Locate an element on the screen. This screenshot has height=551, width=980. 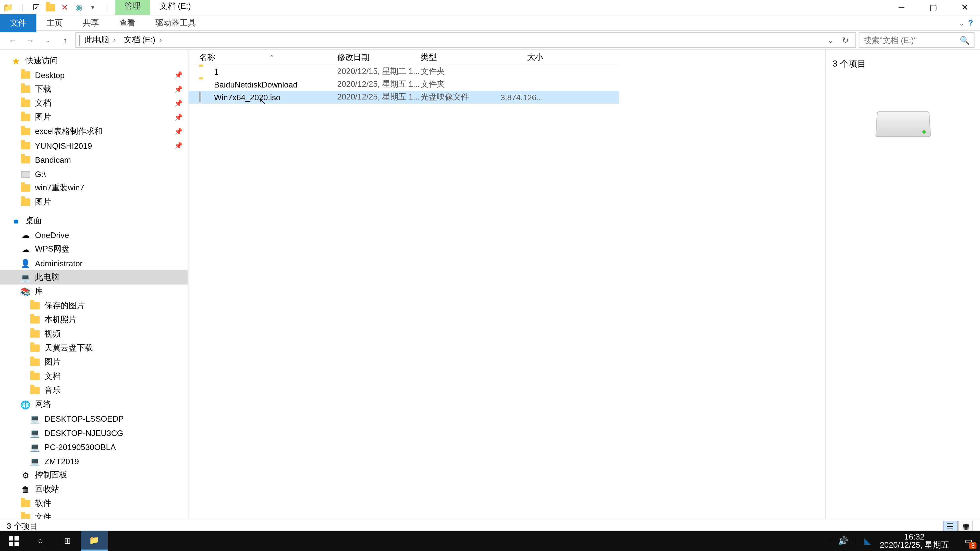
ribbon-collapse-icon: ⌄ is located at coordinates (961, 23).